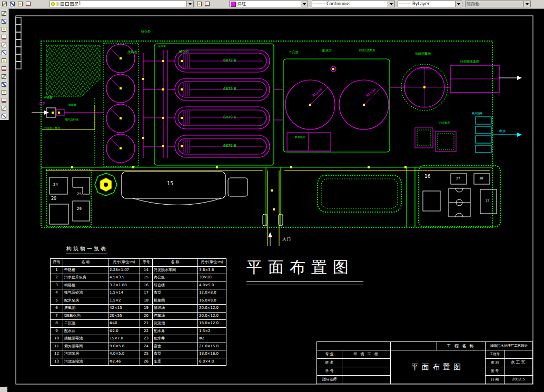  What do you see at coordinates (293, 52) in the screenshot?
I see `drawing-label: 二沉池` at bounding box center [293, 52].